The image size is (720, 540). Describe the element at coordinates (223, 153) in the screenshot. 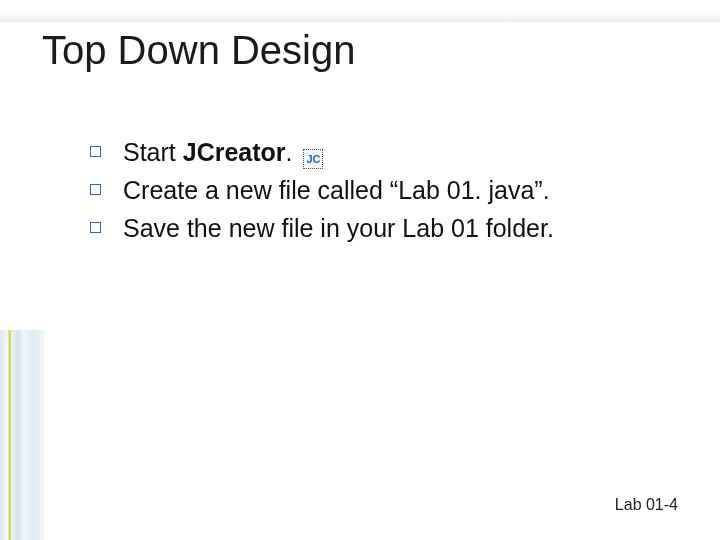

I see `bullet-text: Start JCreator. JC` at that location.